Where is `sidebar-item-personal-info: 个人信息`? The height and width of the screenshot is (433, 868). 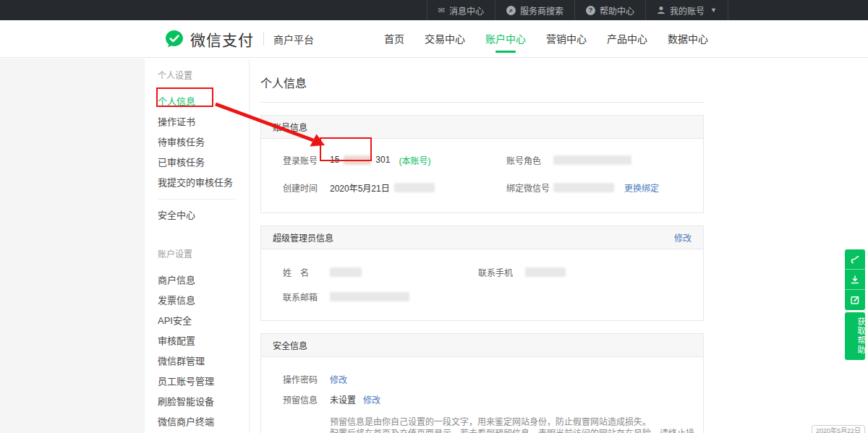
sidebar-item-personal-info: 个人信息 is located at coordinates (203, 102).